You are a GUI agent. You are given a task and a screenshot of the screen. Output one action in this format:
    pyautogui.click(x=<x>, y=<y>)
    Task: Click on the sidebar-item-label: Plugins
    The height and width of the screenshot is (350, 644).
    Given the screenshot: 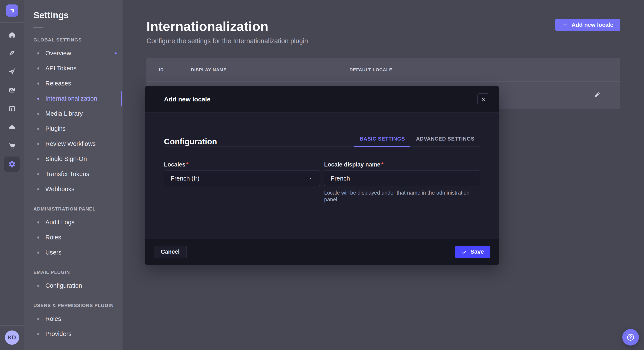 What is the action you would take?
    pyautogui.click(x=56, y=129)
    